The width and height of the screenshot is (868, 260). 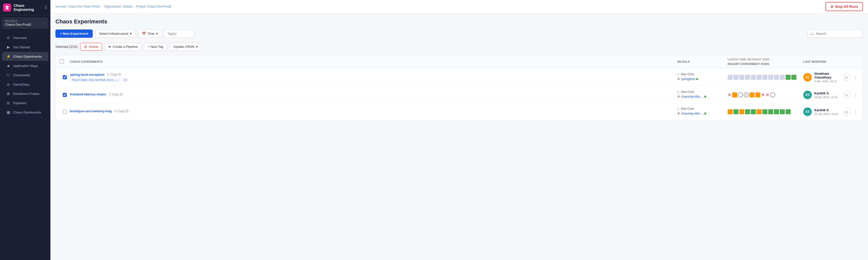 I want to click on row1-tag-chip: fault=pod-jvm-method-exce..., so click(x=95, y=80).